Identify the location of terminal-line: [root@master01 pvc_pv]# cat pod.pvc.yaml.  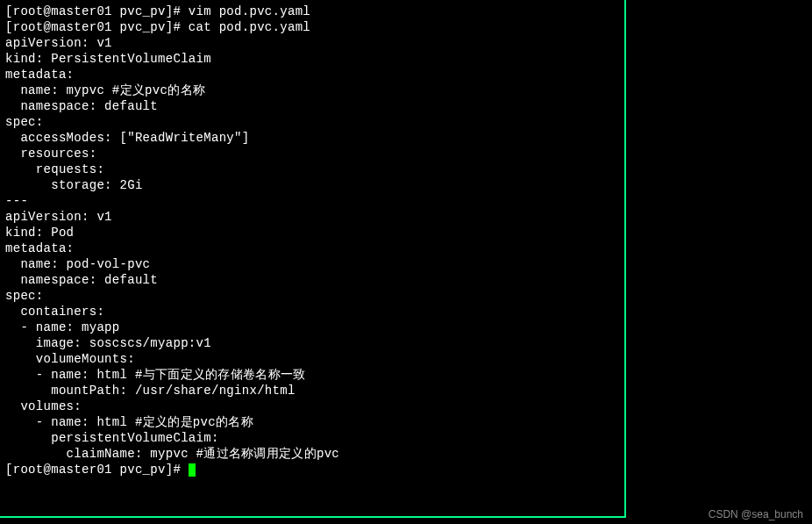
(312, 27).